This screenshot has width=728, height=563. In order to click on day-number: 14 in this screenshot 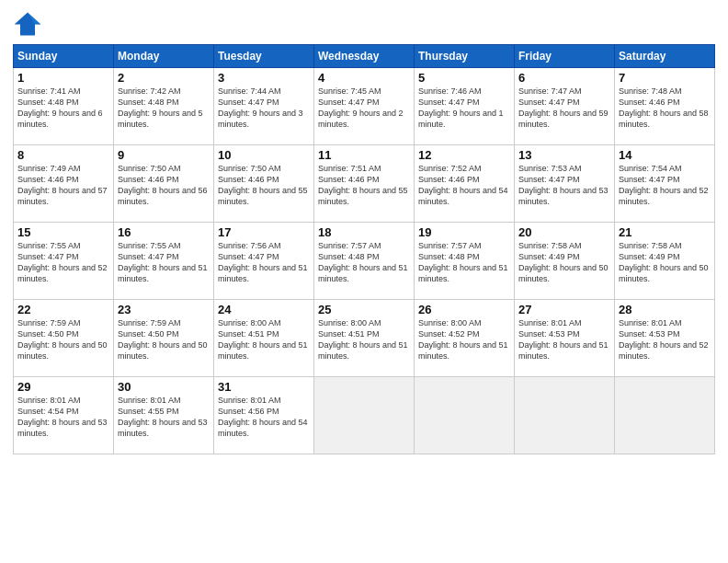, I will do `click(665, 155)`.